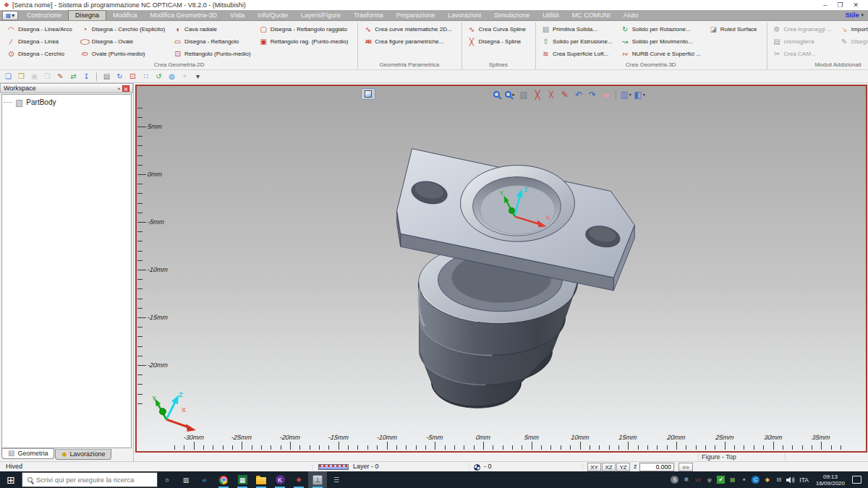  What do you see at coordinates (242, 480) in the screenshot?
I see `taskbar-app-calculator: ▦` at bounding box center [242, 480].